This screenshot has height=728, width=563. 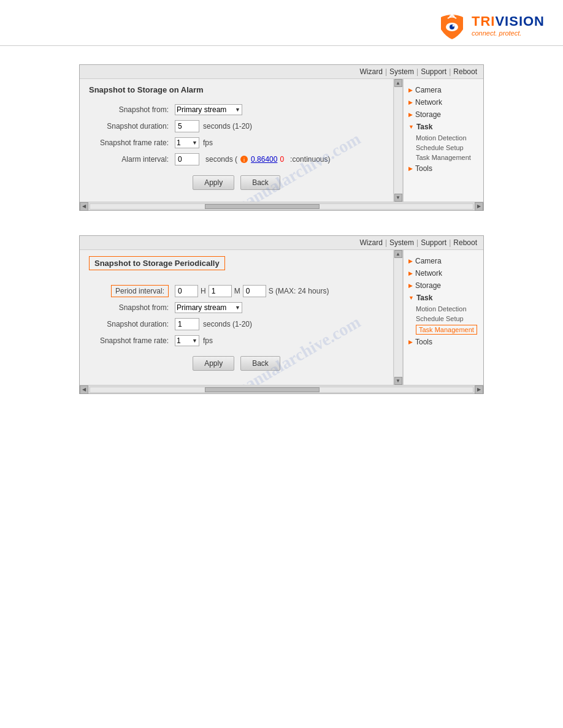 What do you see at coordinates (187, 341) in the screenshot?
I see `panel2-fps-select: 1 2 5` at bounding box center [187, 341].